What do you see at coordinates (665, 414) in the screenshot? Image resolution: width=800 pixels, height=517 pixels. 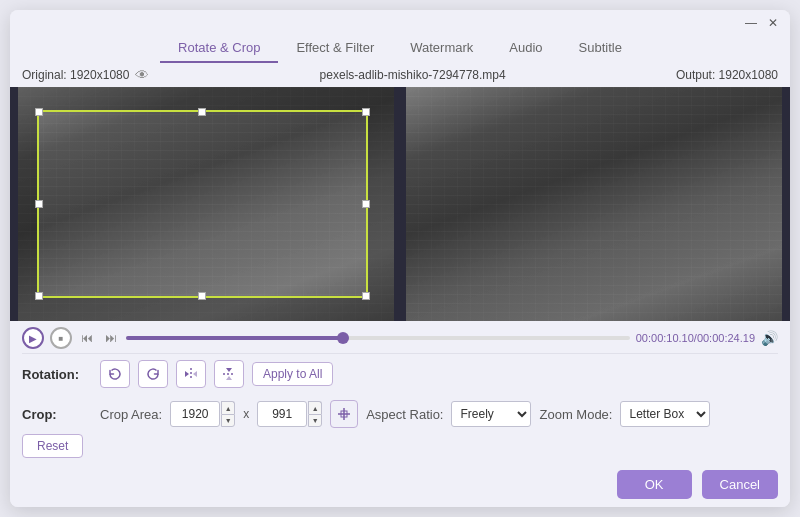 I see `zoom-mode-select: Letter Box Pan & Scan Full` at bounding box center [665, 414].